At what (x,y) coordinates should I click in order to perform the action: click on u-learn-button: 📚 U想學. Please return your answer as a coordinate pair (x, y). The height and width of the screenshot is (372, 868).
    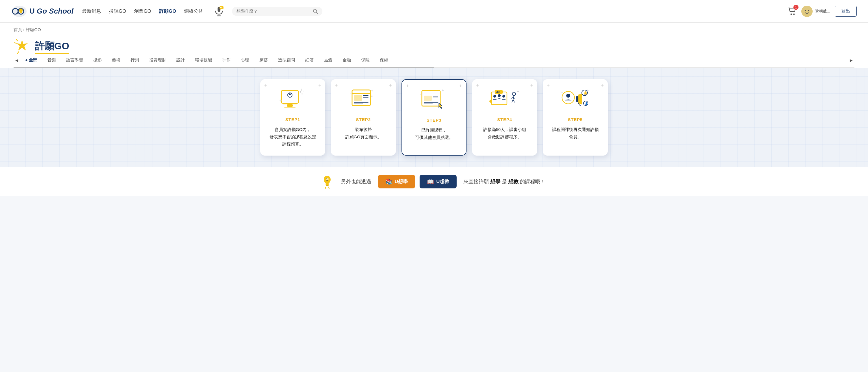
    Looking at the image, I should click on (397, 181).